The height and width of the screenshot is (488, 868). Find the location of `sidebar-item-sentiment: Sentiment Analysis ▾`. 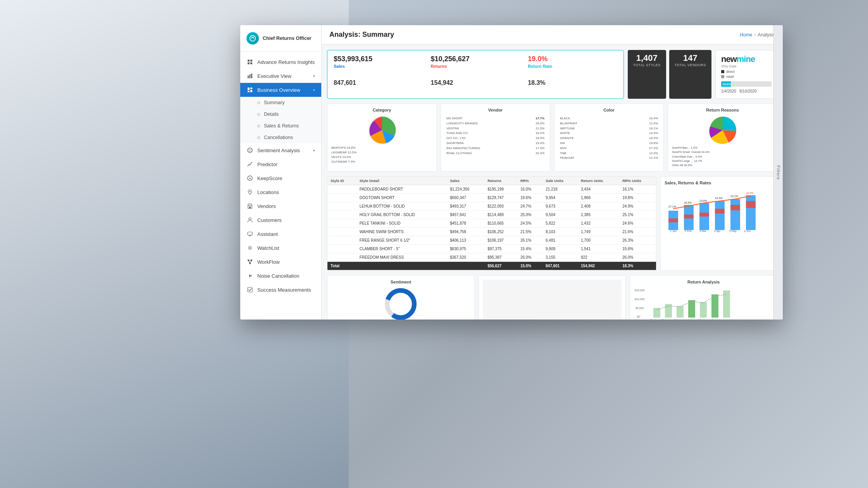

sidebar-item-sentiment: Sentiment Analysis ▾ is located at coordinates (281, 150).